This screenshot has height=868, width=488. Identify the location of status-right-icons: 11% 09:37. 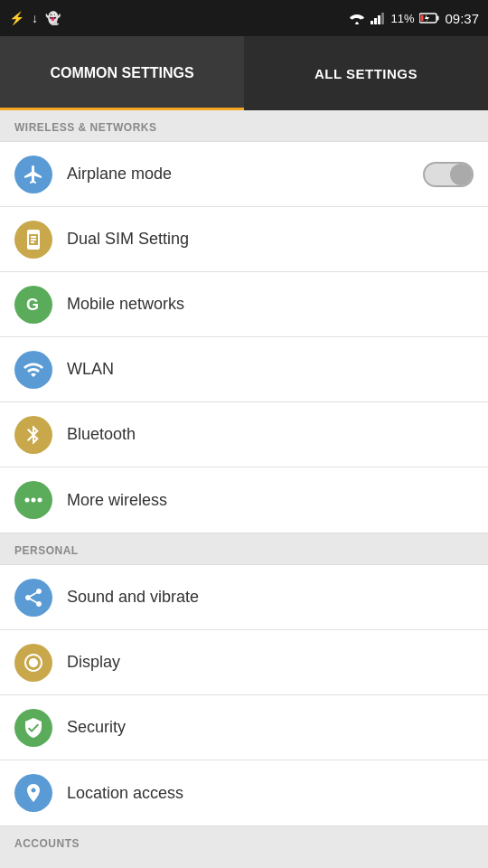
(414, 18).